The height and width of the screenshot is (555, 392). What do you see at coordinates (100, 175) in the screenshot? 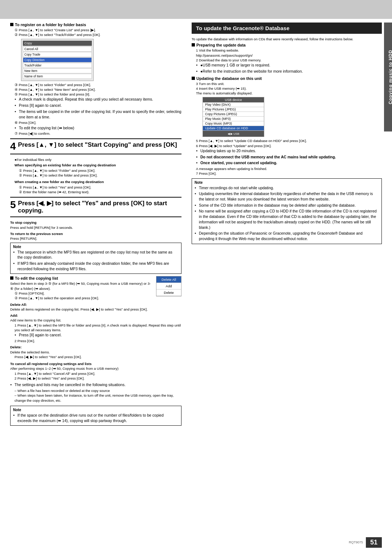
I see `existing-step-2: ② Press [▲, ▼] to select the folder and …` at bounding box center [100, 175].